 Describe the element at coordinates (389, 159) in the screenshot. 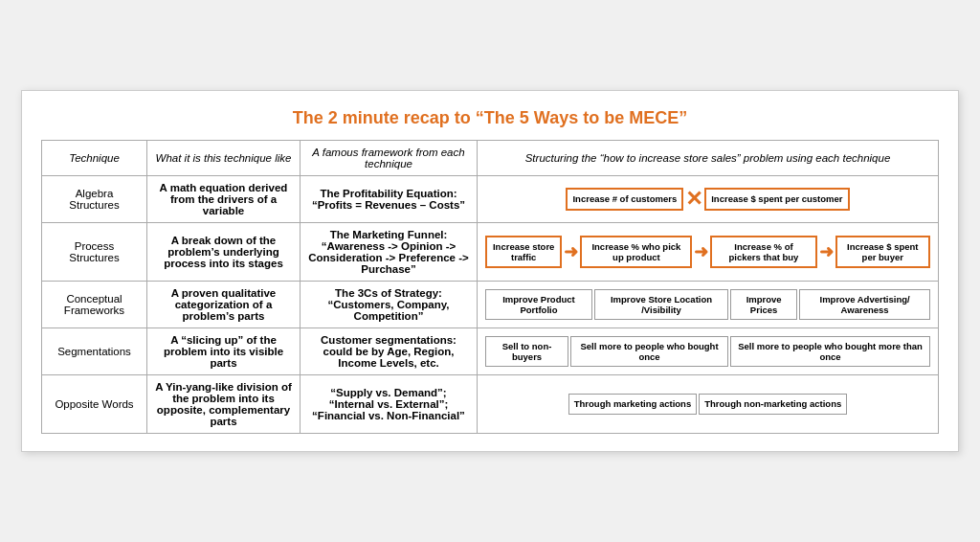

I see `header-framework: A famous framework from each technique` at that location.